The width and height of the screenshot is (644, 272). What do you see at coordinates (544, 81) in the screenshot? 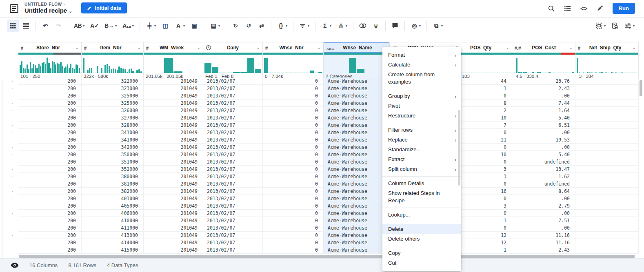
I see `cell-pos_cost: 23.76` at bounding box center [544, 81].